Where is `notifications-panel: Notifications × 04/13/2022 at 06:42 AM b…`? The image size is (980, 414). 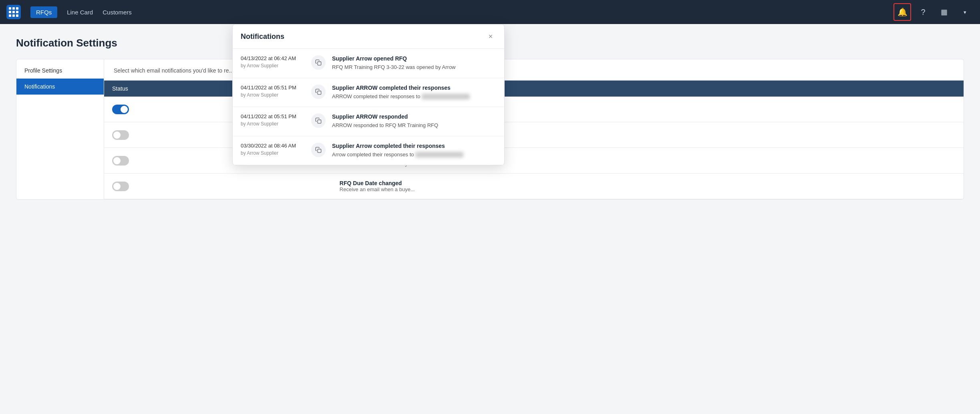
notifications-panel: Notifications × 04/13/2022 at 06:42 AM b… is located at coordinates (368, 95).